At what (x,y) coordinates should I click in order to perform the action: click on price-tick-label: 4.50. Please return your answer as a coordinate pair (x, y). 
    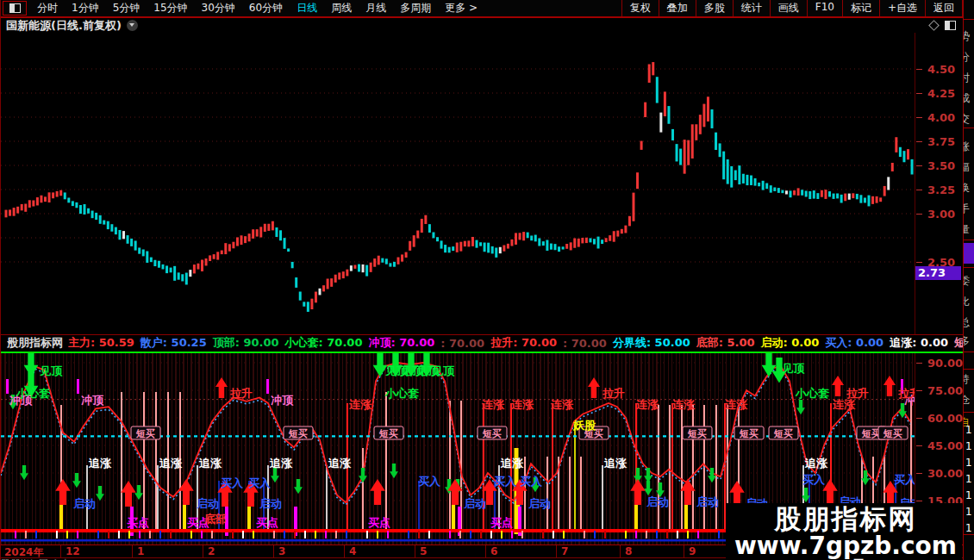
    Looking at the image, I should click on (941, 69).